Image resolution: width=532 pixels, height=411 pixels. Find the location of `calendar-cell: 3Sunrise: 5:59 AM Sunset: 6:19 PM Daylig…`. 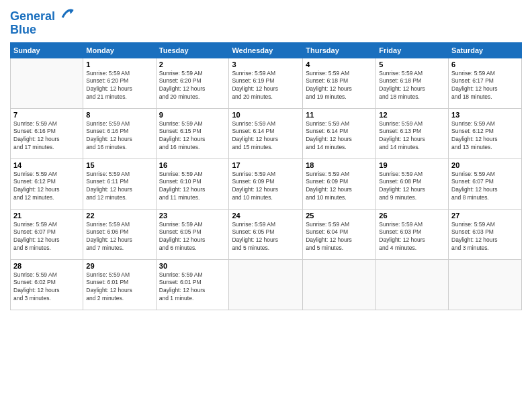

calendar-cell: 3Sunrise: 5:59 AM Sunset: 6:19 PM Daylig… is located at coordinates (266, 83).